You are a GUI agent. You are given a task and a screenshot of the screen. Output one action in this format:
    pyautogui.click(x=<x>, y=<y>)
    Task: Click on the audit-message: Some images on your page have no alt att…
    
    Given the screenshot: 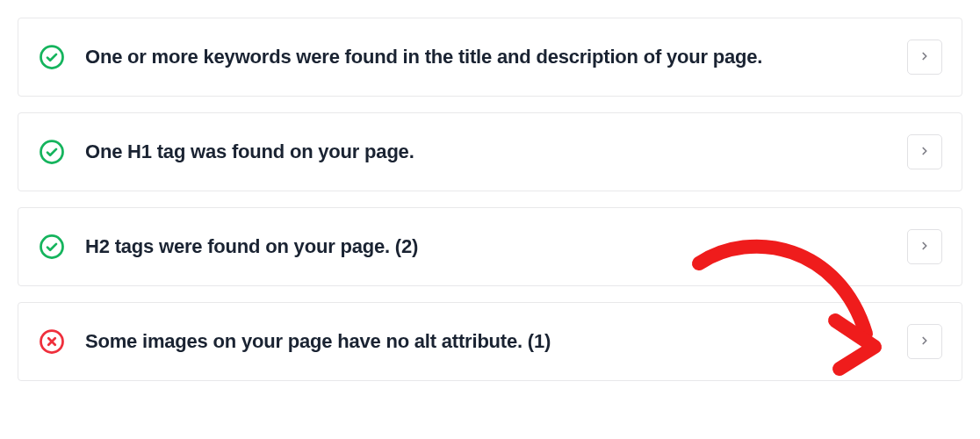 What is the action you would take?
    pyautogui.click(x=496, y=342)
    